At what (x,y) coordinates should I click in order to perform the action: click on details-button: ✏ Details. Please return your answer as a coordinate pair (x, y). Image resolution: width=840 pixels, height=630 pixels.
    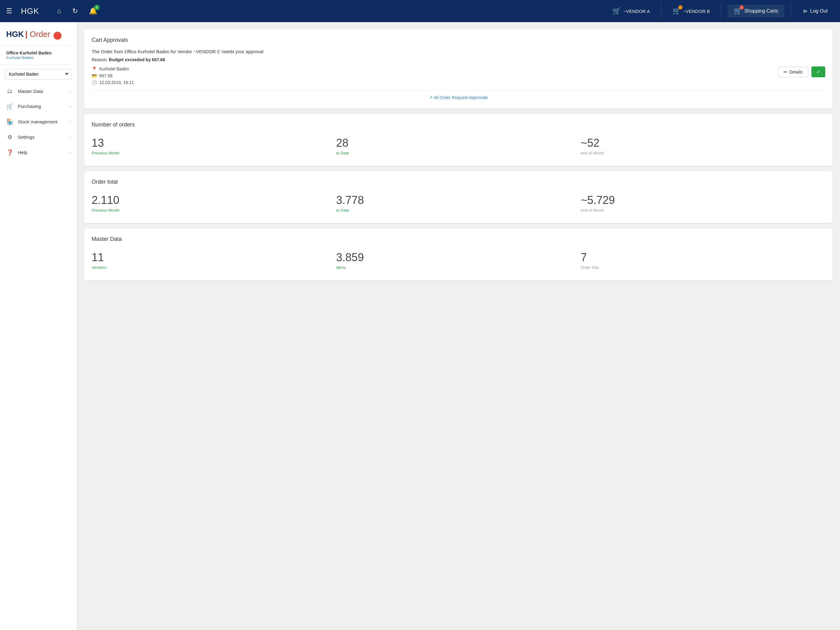
    Looking at the image, I should click on (793, 72).